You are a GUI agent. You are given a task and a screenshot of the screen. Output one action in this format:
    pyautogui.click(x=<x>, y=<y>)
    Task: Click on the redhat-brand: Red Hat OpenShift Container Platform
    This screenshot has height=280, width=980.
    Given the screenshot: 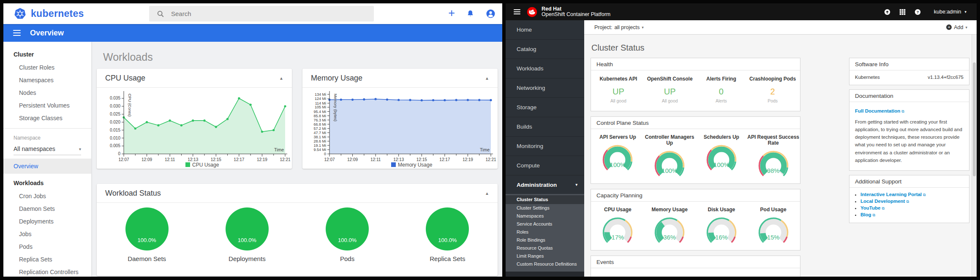 What is the action you would take?
    pyautogui.click(x=569, y=12)
    